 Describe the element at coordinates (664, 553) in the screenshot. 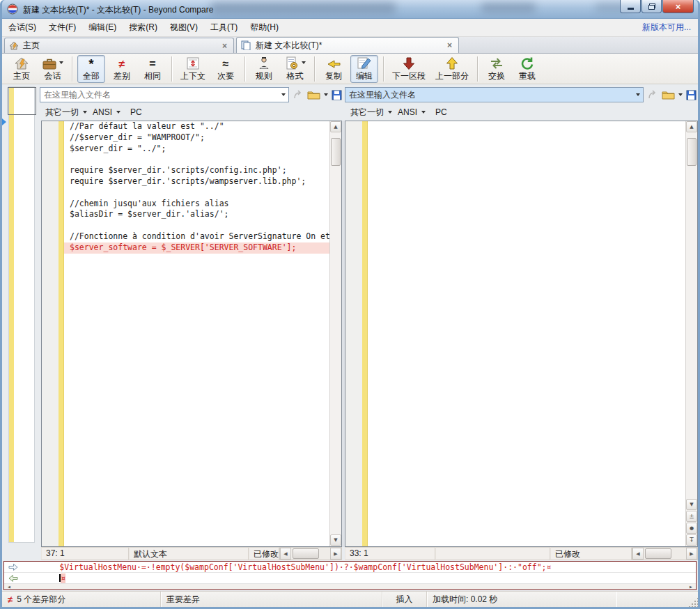

I see `right-horizontal-scrollbar: ◀ ▶` at that location.